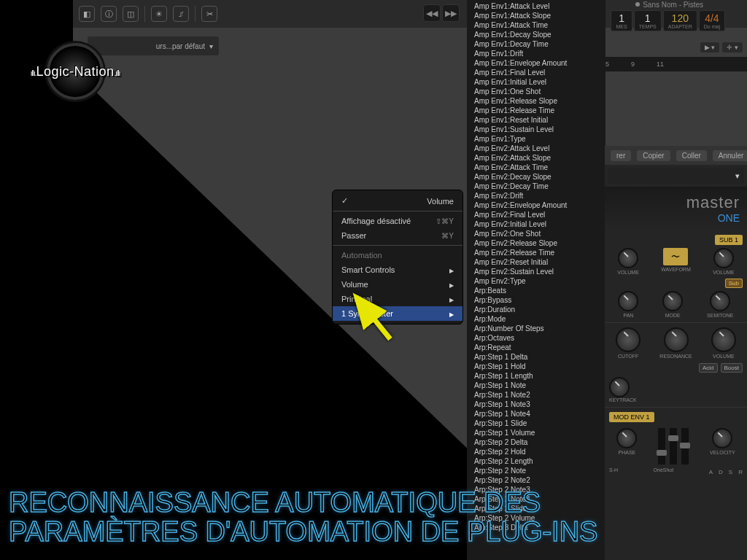 The width and height of the screenshot is (747, 560). What do you see at coordinates (708, 368) in the screenshot?
I see `acid-tag: Acid` at bounding box center [708, 368].